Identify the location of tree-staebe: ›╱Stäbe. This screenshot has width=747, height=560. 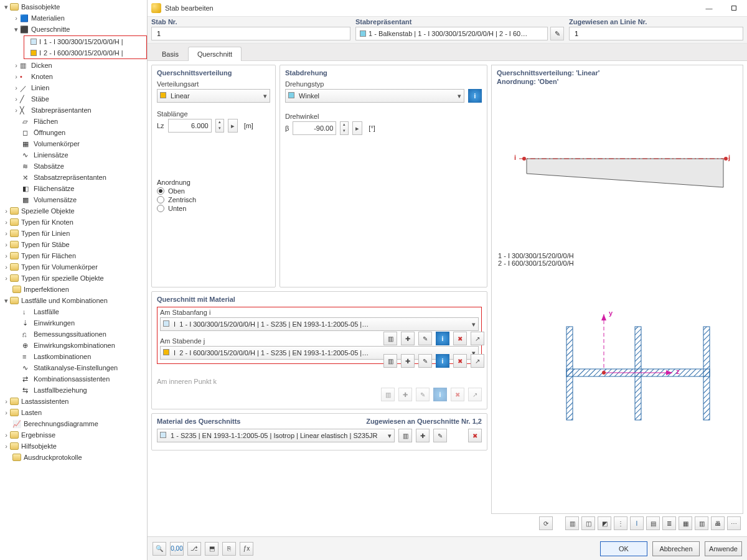
(73, 99).